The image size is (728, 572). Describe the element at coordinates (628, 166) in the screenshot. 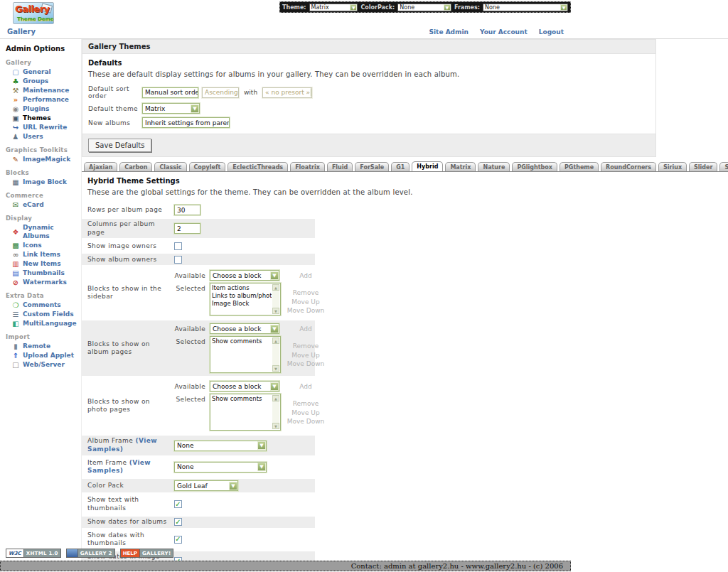

I see `tab-roundcorners: RoundCorners` at that location.